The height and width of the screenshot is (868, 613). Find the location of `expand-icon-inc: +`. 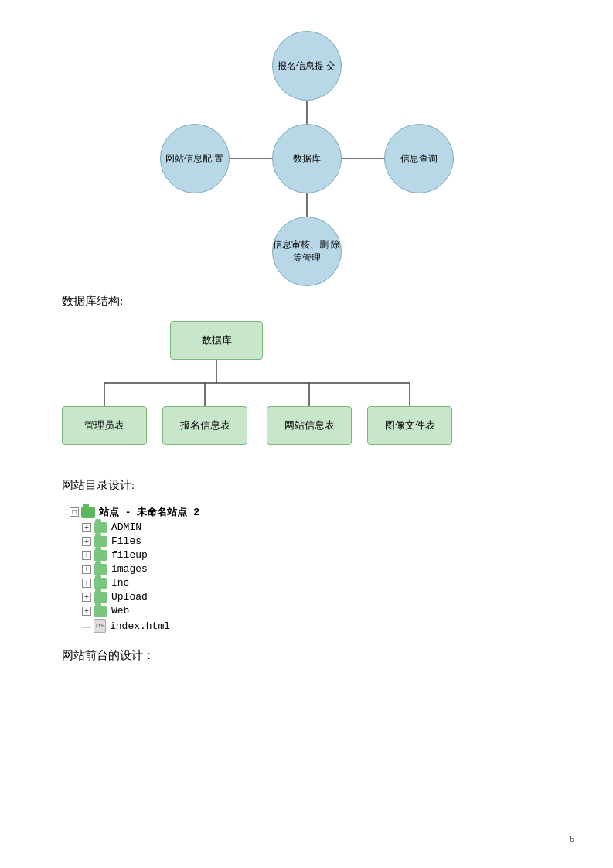

expand-icon-inc: + is located at coordinates (87, 583).